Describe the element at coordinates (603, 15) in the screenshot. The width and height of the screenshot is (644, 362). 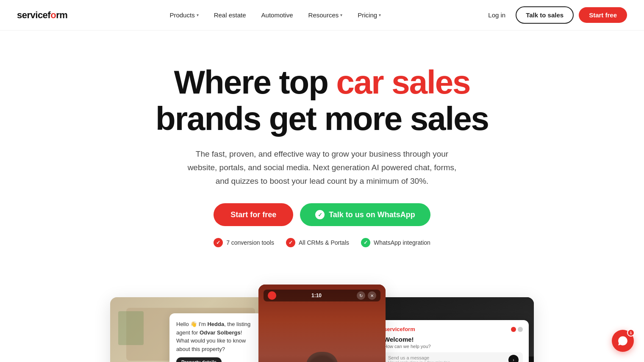
I see `start-free-button: Start free` at that location.